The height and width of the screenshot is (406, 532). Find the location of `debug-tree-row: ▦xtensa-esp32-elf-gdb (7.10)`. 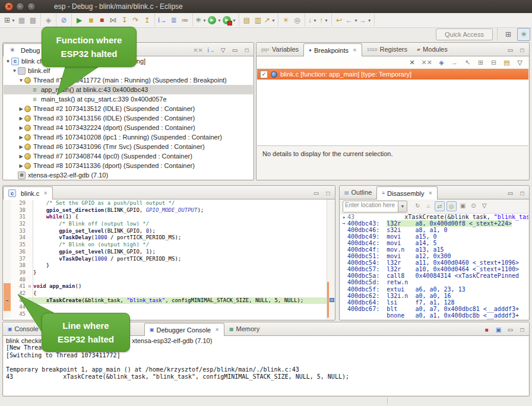

debug-tree-row: ▦xtensa-esp32-elf-gdb (7.10) is located at coordinates (128, 175).